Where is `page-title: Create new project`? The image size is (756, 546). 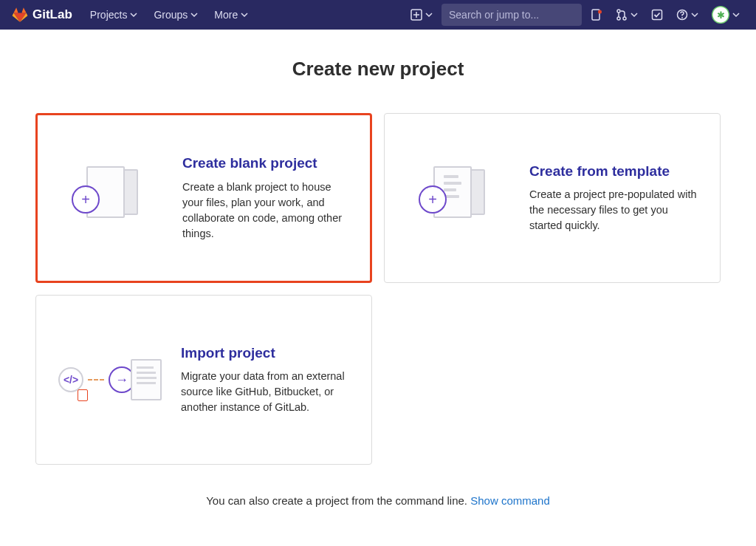
page-title: Create new project is located at coordinates (378, 69).